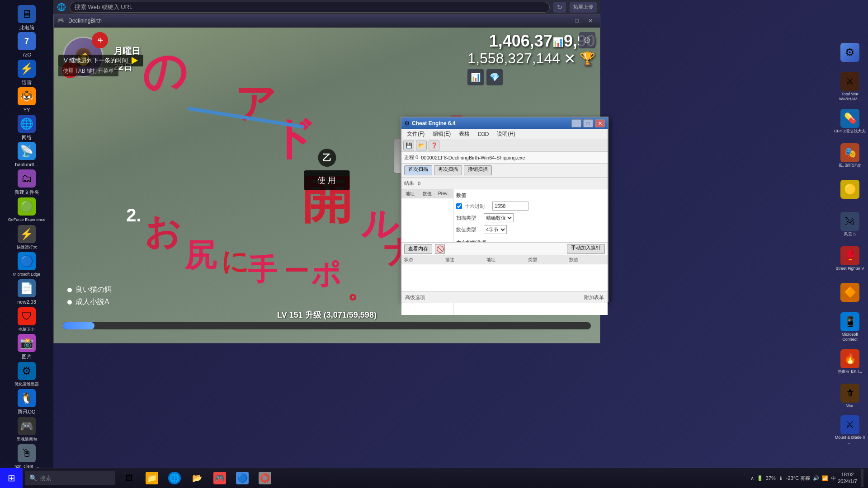 This screenshot has width=868, height=488. I want to click on ce-col-desc: 描述, so click(463, 260).